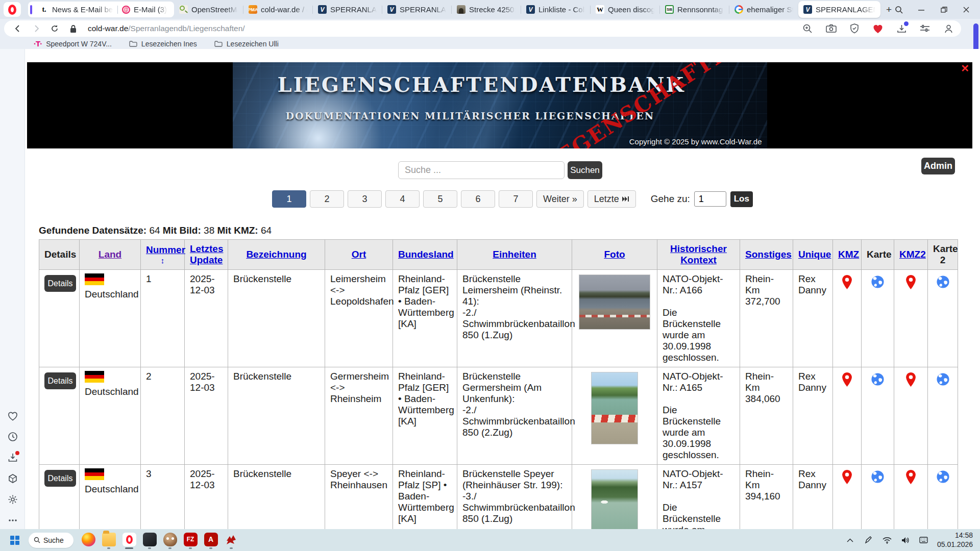  Describe the element at coordinates (72, 44) in the screenshot. I see `bookmark-speedport: ·T· Speedport W 724V...` at that location.